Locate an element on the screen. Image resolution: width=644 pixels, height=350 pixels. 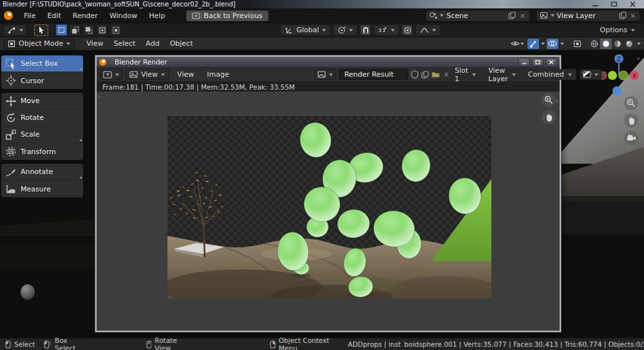
render-layer-dropdown: View Layer is located at coordinates (502, 75).